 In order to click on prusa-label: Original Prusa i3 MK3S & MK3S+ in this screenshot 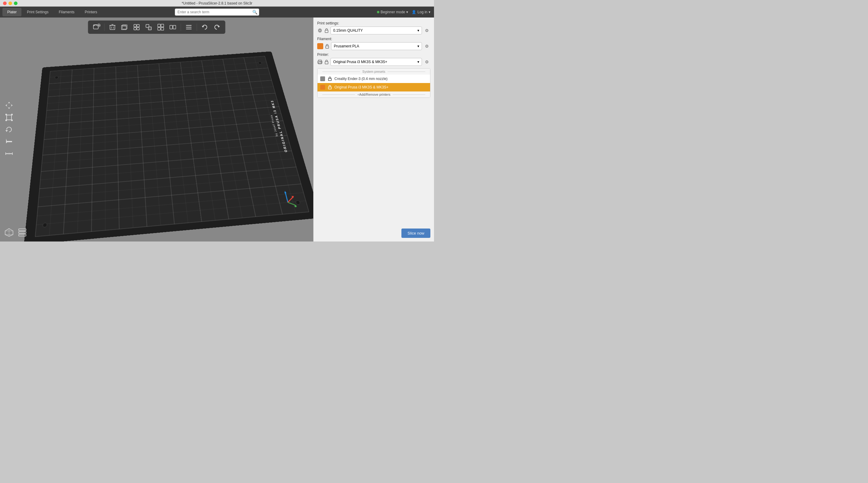, I will do `click(361, 87)`.